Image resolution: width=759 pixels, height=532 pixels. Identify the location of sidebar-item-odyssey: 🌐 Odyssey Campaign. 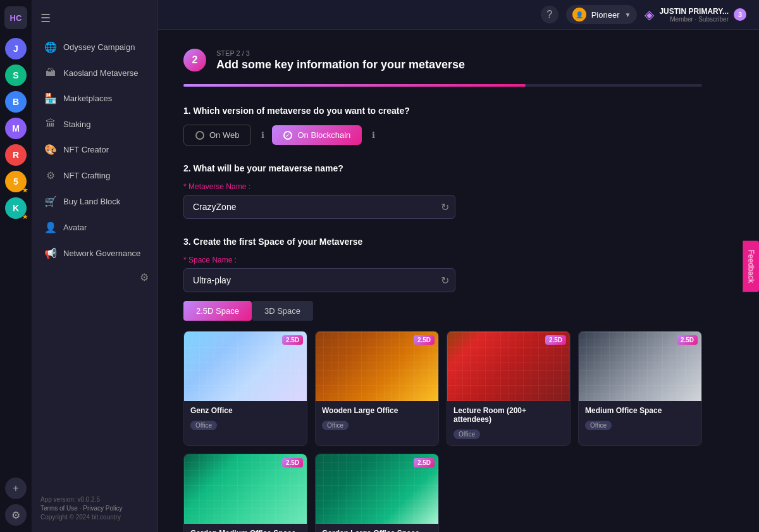
(95, 47).